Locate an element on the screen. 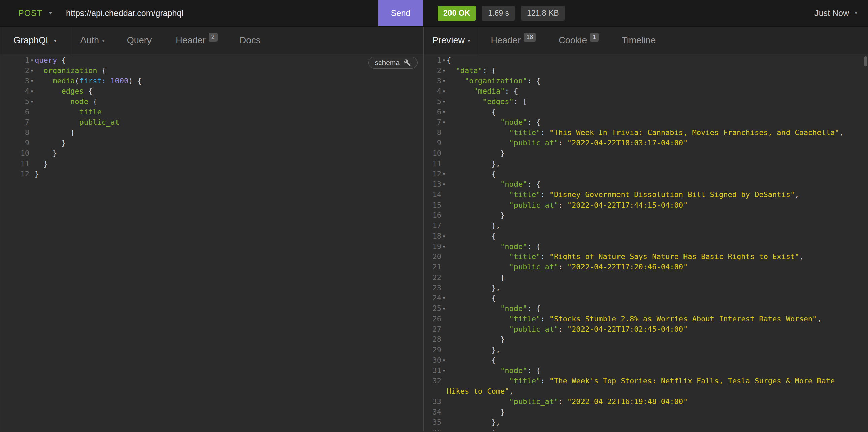 The height and width of the screenshot is (432, 868). tab-cookie: Cookie1 is located at coordinates (579, 40).